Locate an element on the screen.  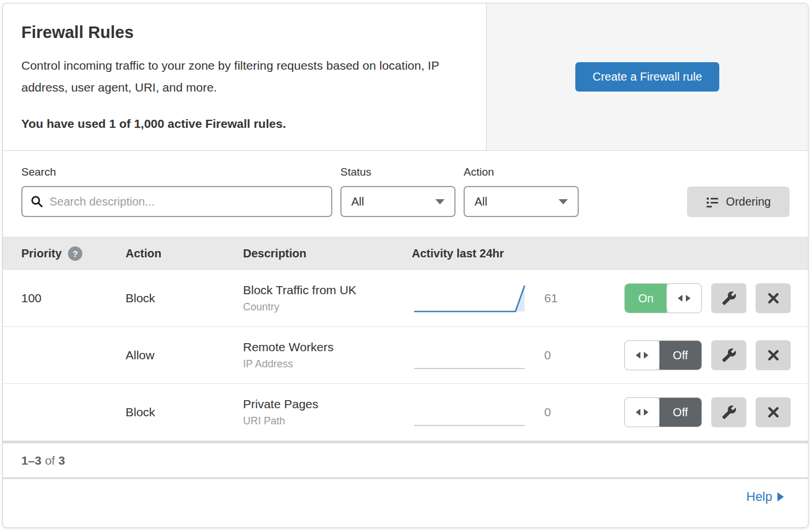
status-filter-group: Status All is located at coordinates (398, 191).